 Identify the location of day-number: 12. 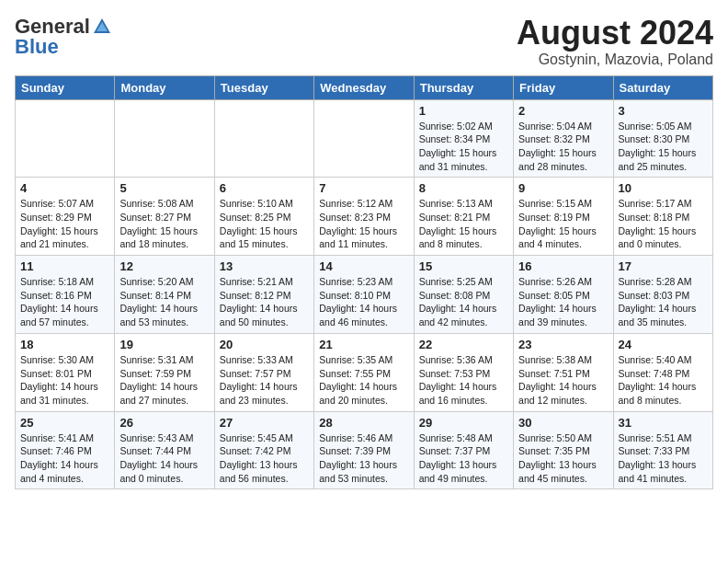
(164, 267).